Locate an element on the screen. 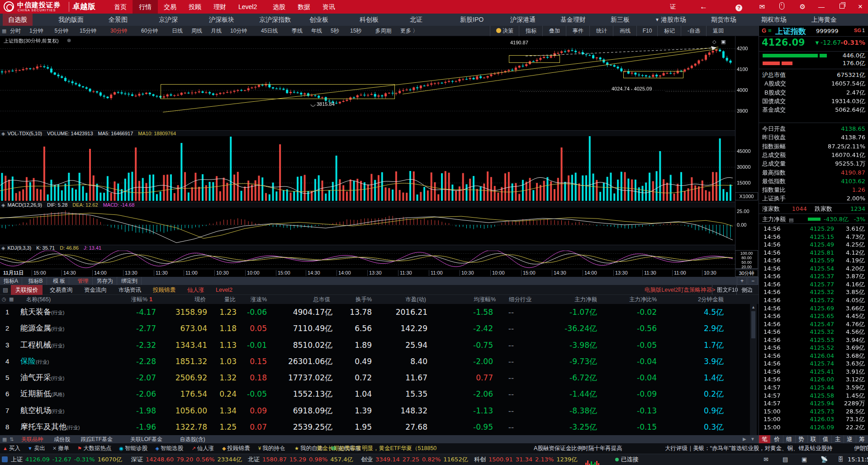 The width and height of the screenshot is (868, 465). tool-指标: 指标 is located at coordinates (531, 31).